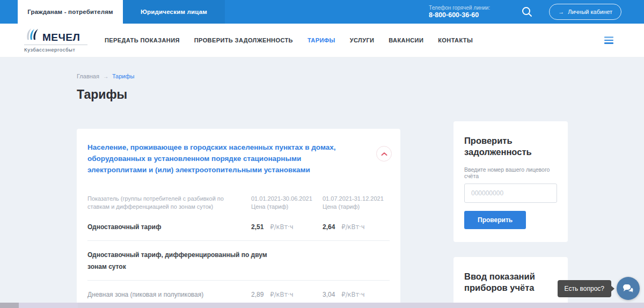 Image resolution: width=644 pixels, height=308 pixels. Describe the element at coordinates (32, 35) in the screenshot. I see `flame-icon` at that location.